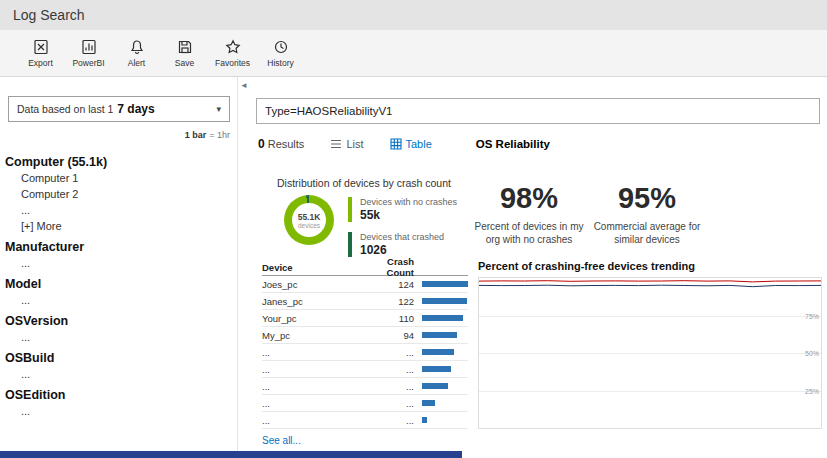 The width and height of the screenshot is (827, 458). Describe the element at coordinates (312, 318) in the screenshot. I see `device-cell: Your_pc` at that location.